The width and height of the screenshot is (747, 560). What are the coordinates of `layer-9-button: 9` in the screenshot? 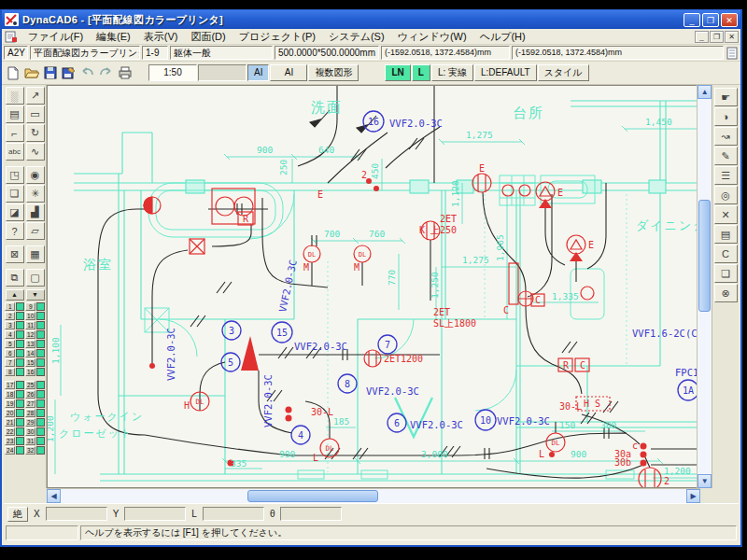 It's located at (30, 306).